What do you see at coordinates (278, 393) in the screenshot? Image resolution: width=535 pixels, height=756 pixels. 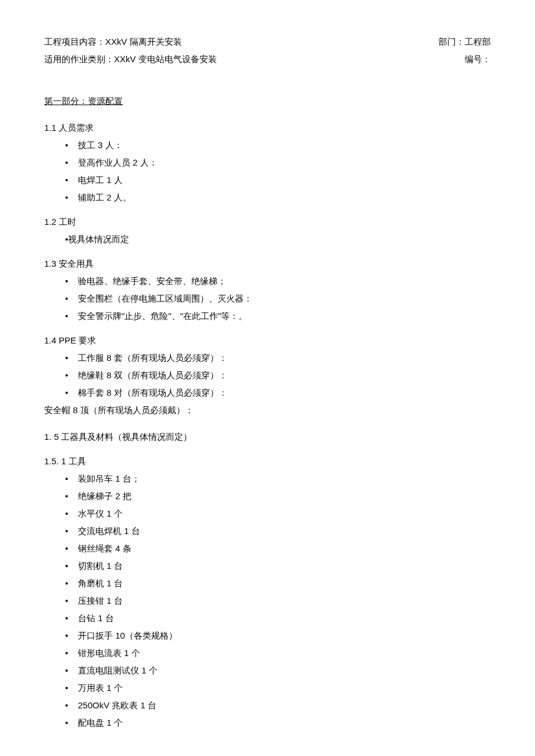 I see `list-item: 棉手套 8 对（所有现场人员必须穿）：` at bounding box center [278, 393].